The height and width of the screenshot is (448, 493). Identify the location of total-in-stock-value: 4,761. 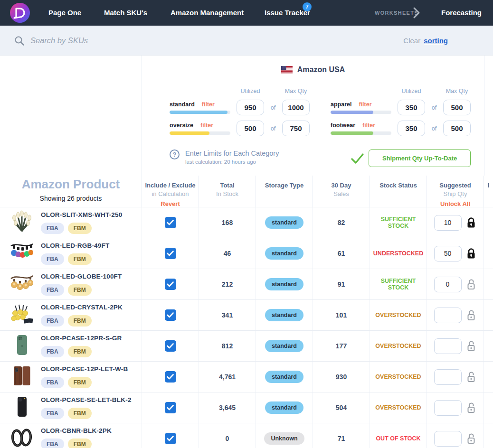
(227, 377).